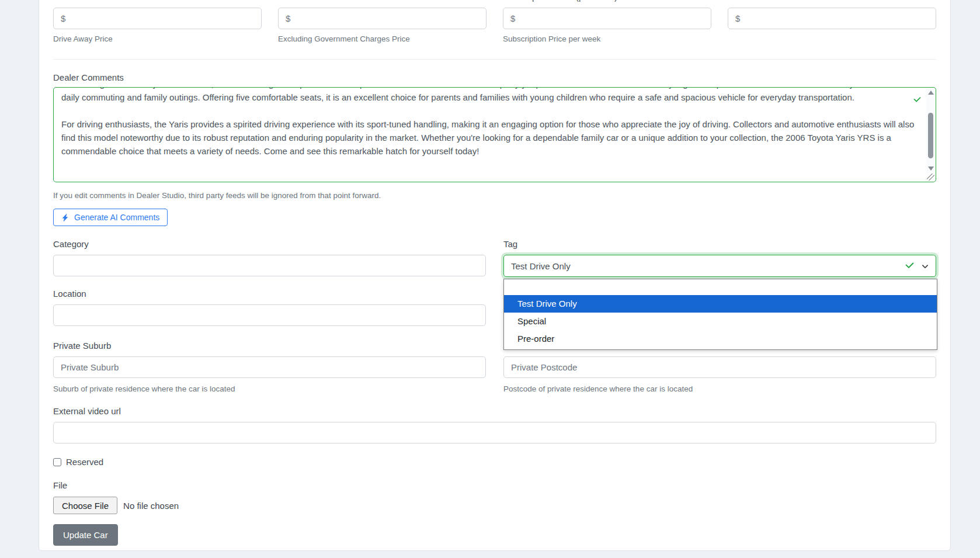 The image size is (980, 558). What do you see at coordinates (382, 19) in the screenshot?
I see `egc-price-input` at bounding box center [382, 19].